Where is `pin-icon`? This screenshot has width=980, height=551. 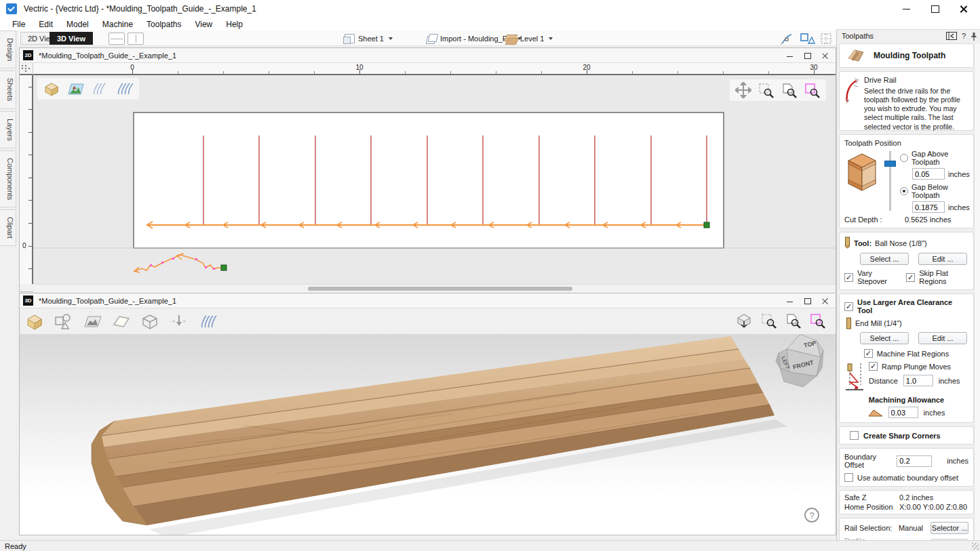 pin-icon is located at coordinates (974, 37).